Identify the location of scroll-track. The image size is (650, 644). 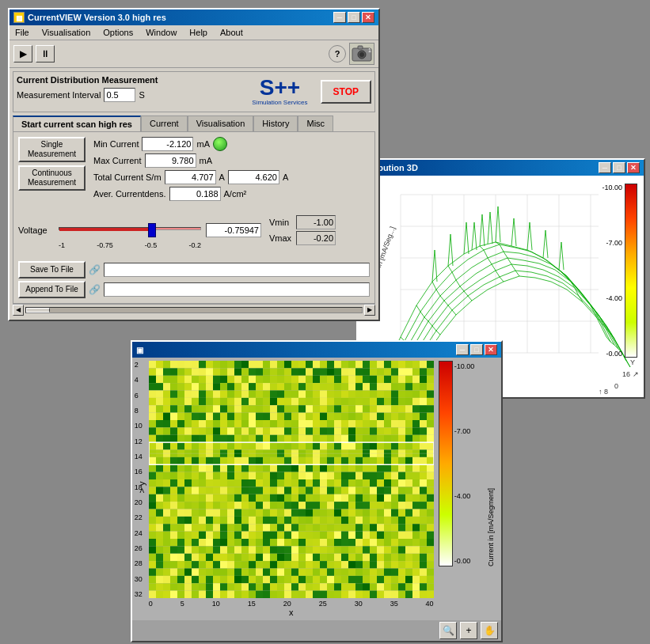
(194, 310).